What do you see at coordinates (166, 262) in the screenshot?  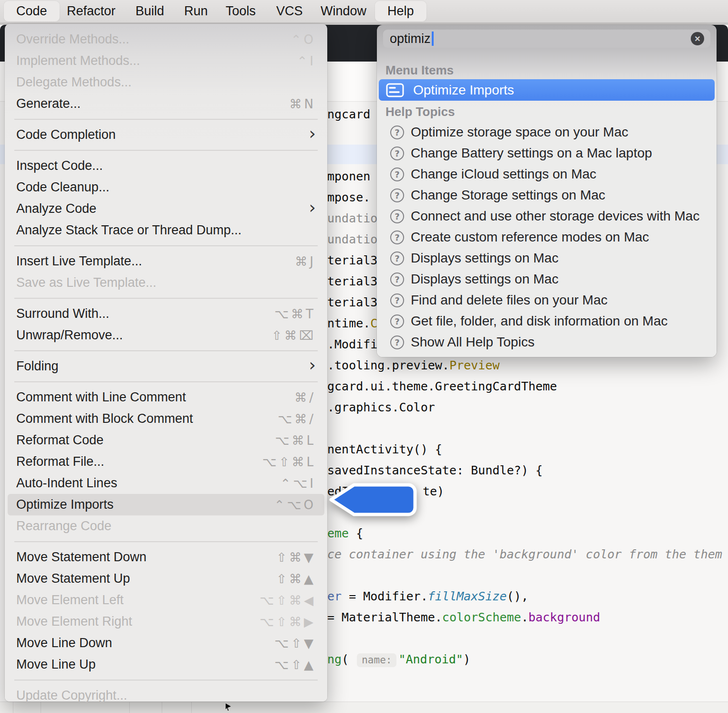 I see `menu-item-insert-live-template: Insert Live Template...⌘J` at bounding box center [166, 262].